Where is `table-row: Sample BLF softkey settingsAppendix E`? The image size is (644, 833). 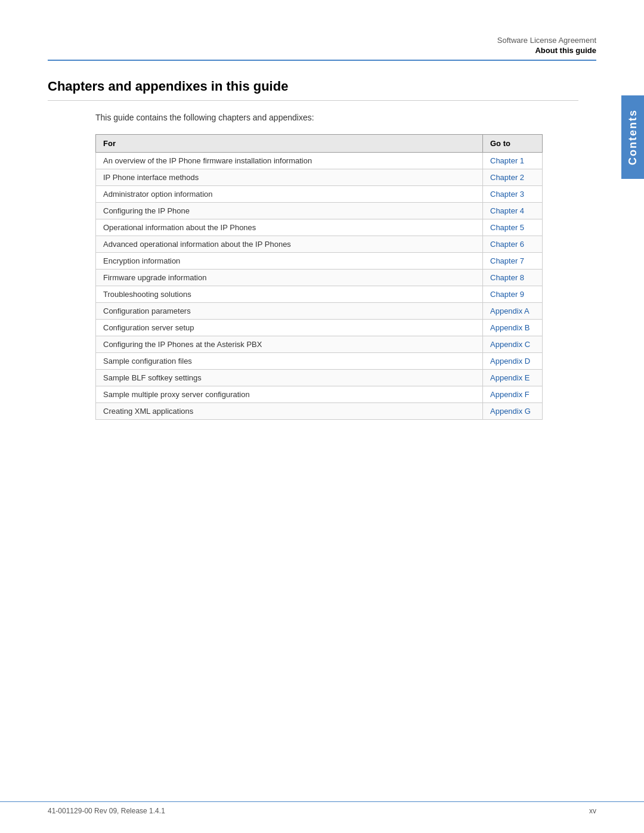 table-row: Sample BLF softkey settingsAppendix E is located at coordinates (320, 378).